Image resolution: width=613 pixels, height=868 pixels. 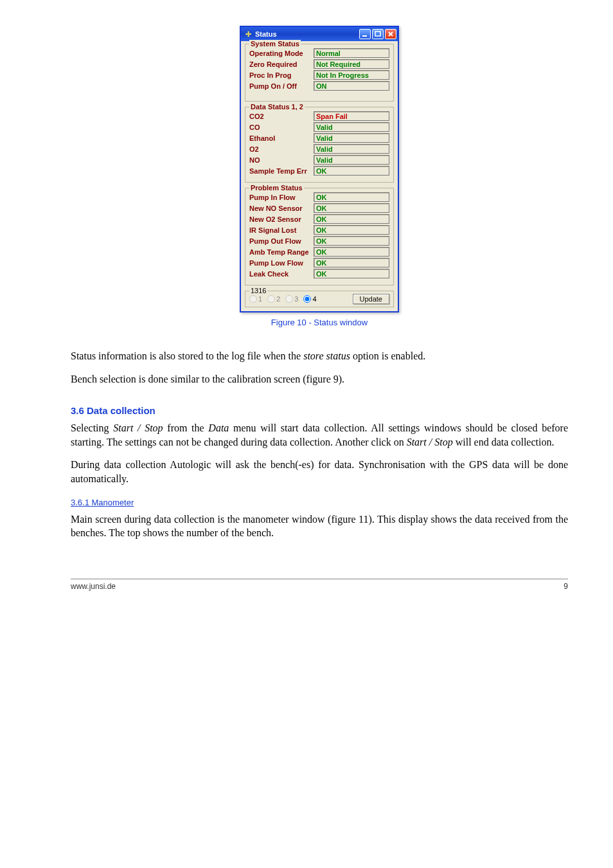 I want to click on status-row: Leak Check OK, so click(x=319, y=274).